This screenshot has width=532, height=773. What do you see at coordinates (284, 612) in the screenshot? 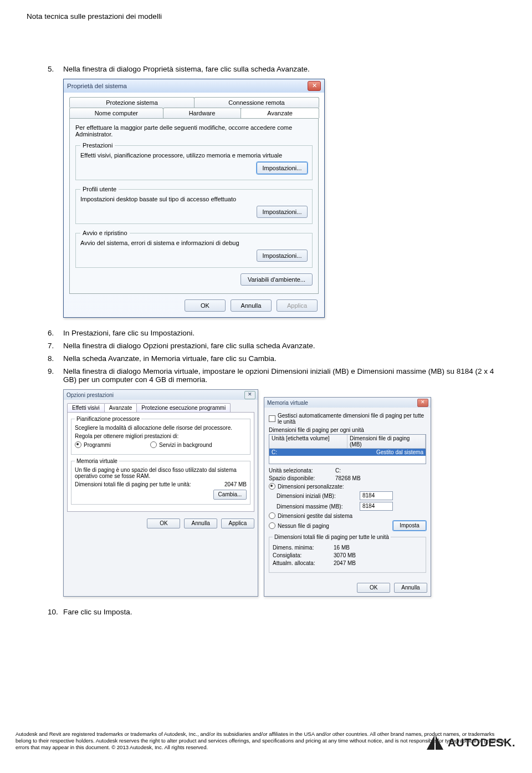
I see `step-text: Fare clic su Imposta.` at bounding box center [284, 612].